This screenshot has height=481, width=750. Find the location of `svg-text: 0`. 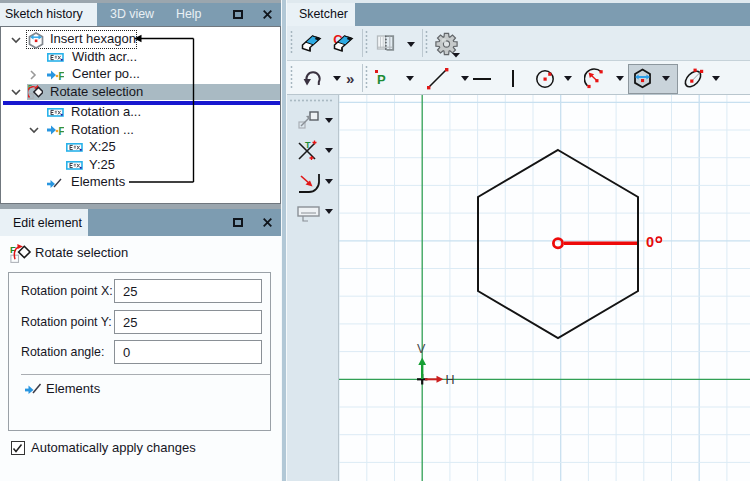

svg-text: 0 is located at coordinates (650, 242).